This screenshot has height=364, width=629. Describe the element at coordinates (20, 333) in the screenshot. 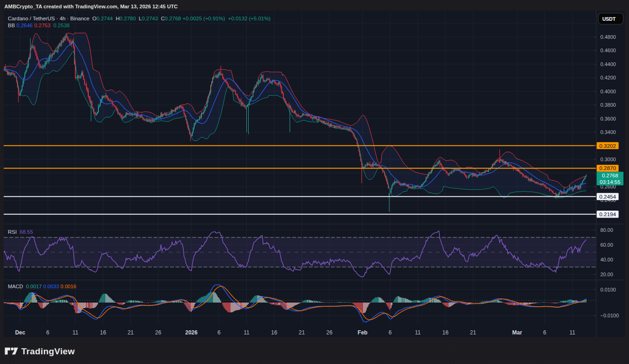

I see `svg-text: Dec` at that location.